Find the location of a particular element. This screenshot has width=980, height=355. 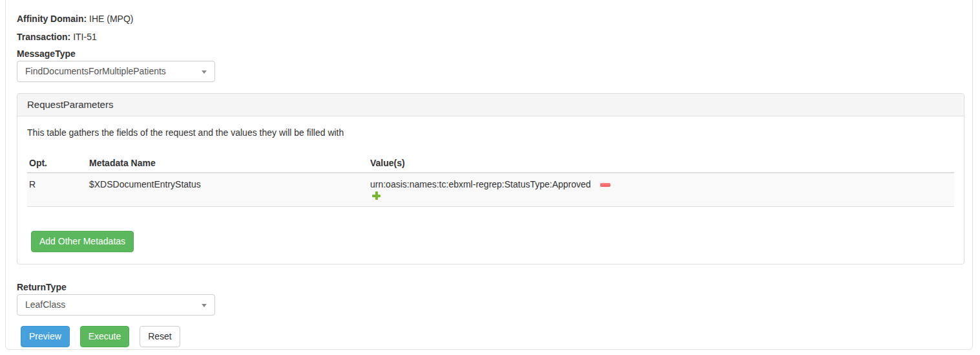

table-row: R $XDSDocumentEntryStatus urn:oasis:name… is located at coordinates (491, 190).